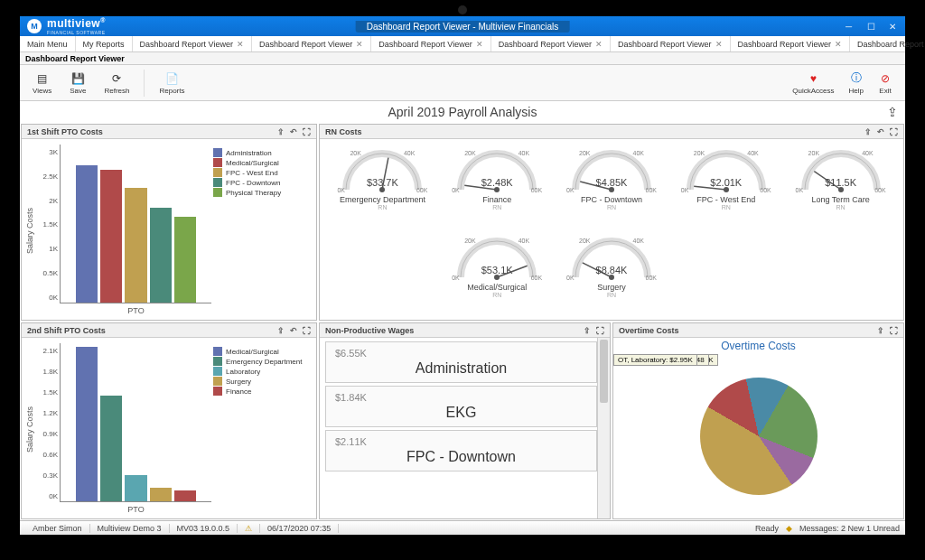  Describe the element at coordinates (105, 43) in the screenshot. I see `document-tab: My Reports` at that location.